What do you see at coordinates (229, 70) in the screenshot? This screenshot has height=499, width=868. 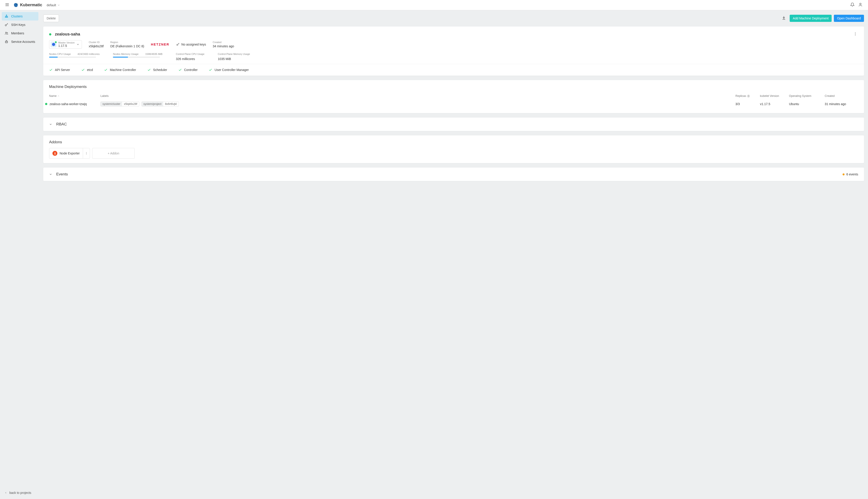 I see `health-item: User Controller Manager` at bounding box center [229, 70].